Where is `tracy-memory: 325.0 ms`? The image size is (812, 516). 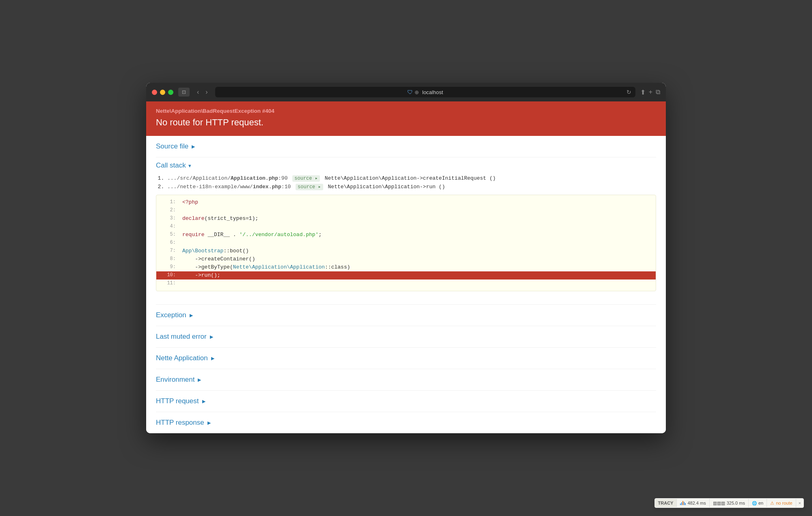 tracy-memory: 325.0 ms is located at coordinates (736, 503).